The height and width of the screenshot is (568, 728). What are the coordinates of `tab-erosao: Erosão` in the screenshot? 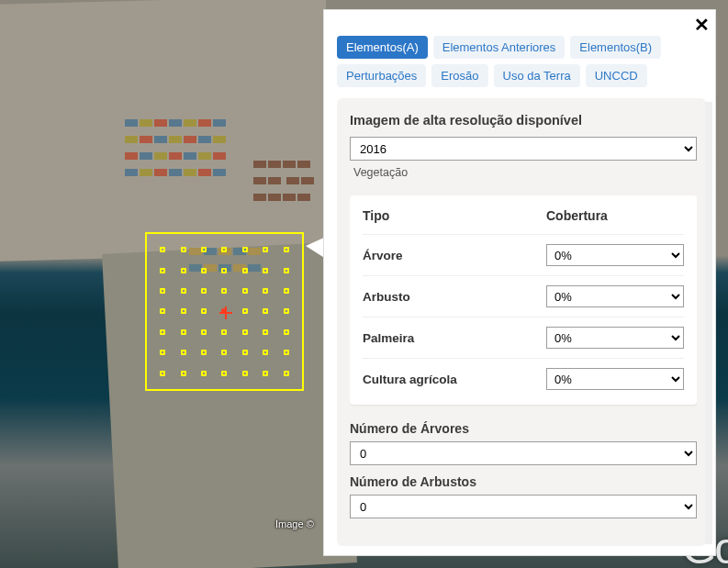 It's located at (459, 75).